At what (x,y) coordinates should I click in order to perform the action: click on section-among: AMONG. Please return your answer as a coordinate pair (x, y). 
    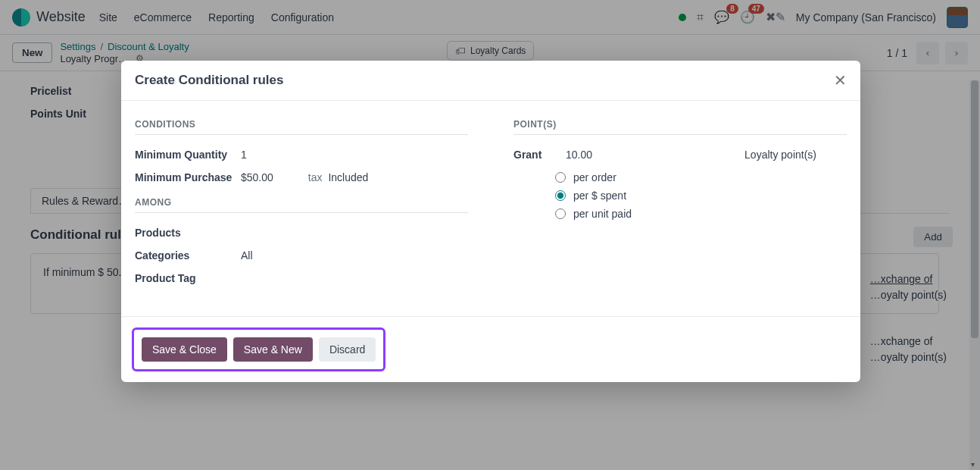
    Looking at the image, I should click on (301, 205).